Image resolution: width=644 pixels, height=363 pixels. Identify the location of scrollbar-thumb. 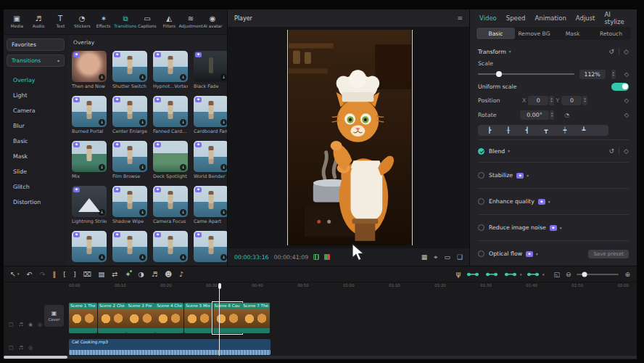
(36, 357).